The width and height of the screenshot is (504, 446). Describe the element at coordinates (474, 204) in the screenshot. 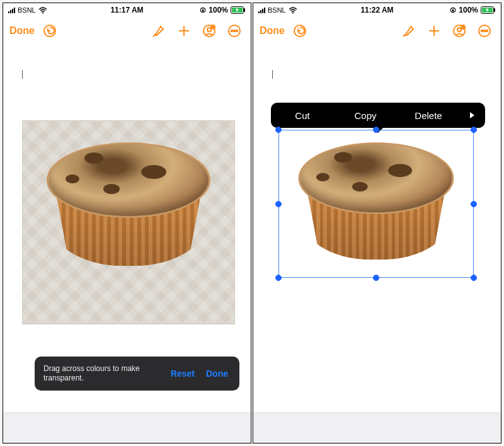

I see `resize-handle-mr` at that location.